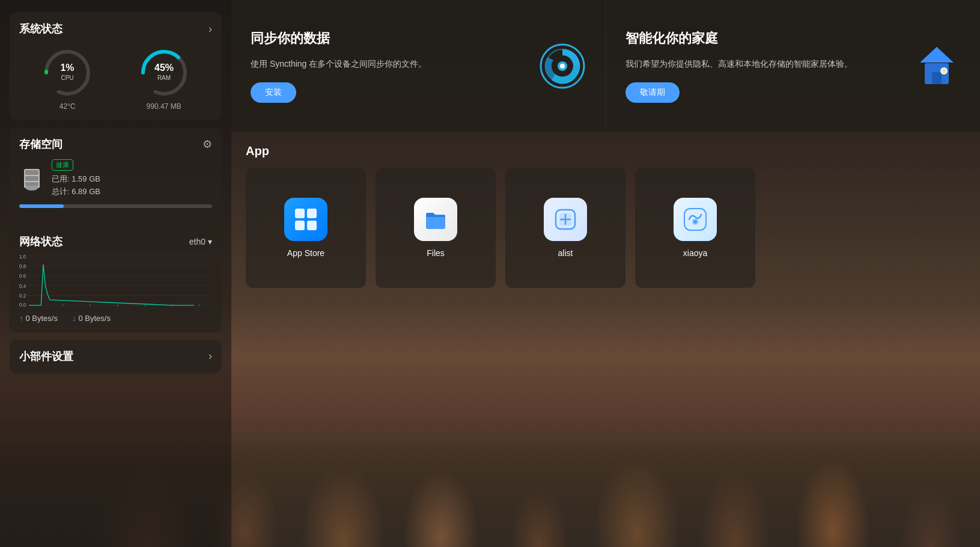  I want to click on alist-item: alist, so click(565, 228).